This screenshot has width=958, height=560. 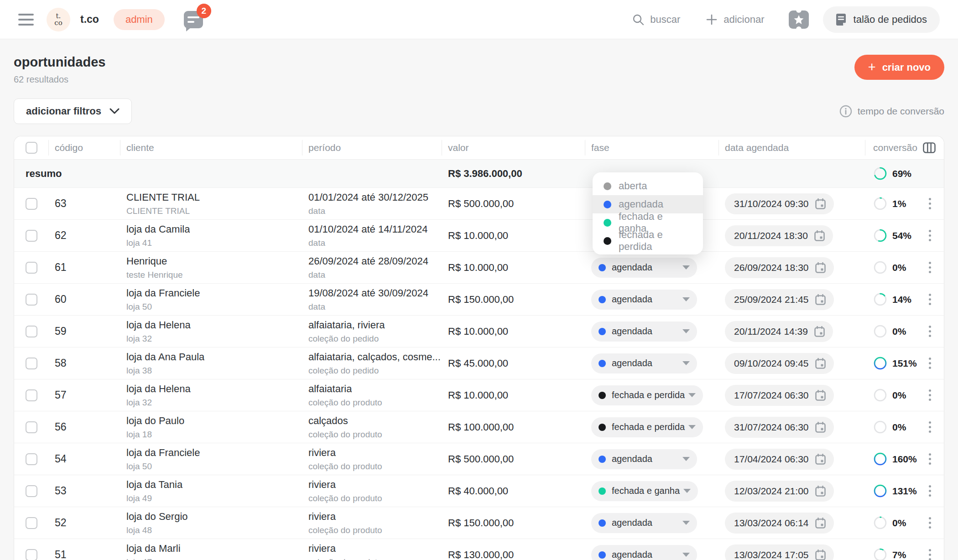 What do you see at coordinates (899, 523) in the screenshot?
I see `conversion-value: 0%` at bounding box center [899, 523].